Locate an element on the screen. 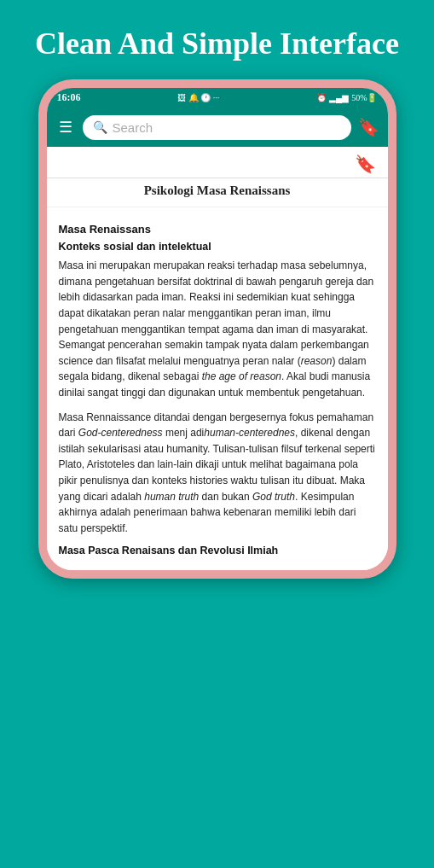 This screenshot has height=868, width=434. bookmark-nav-icon: 🔖 is located at coordinates (368, 127).